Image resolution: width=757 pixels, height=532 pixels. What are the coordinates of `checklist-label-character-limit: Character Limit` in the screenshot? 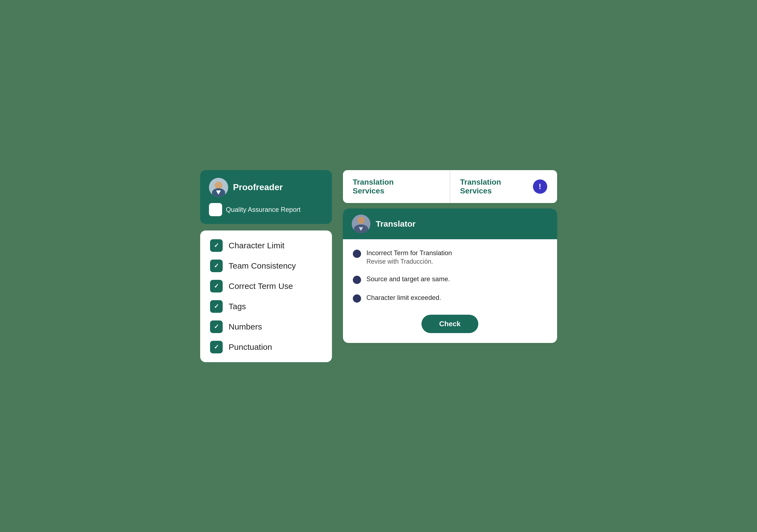 It's located at (257, 246).